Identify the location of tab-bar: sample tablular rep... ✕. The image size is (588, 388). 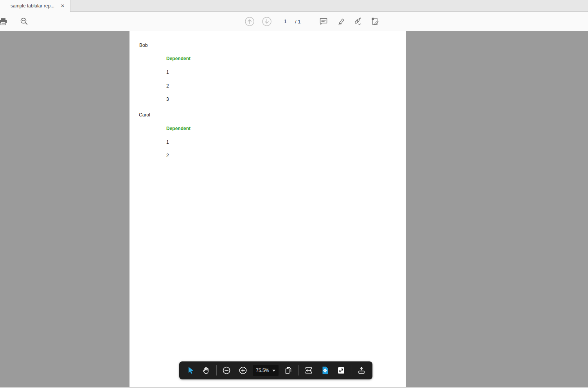
(294, 6).